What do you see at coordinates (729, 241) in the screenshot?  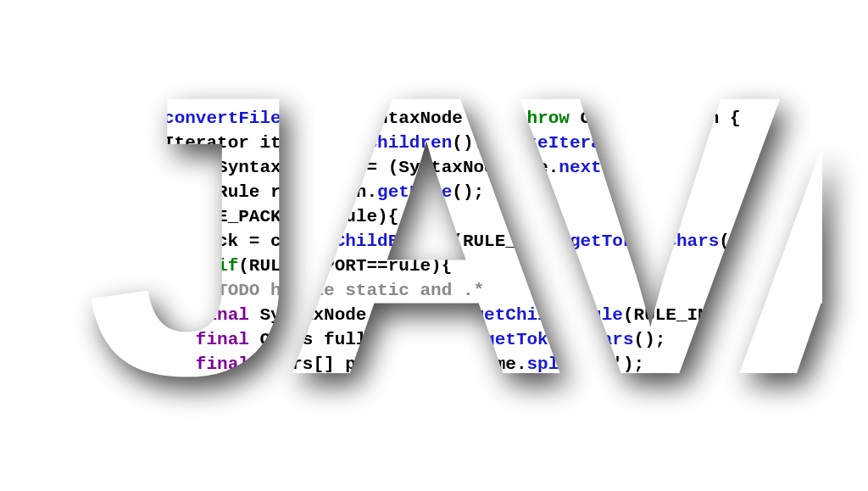 I see `code-token: ()` at bounding box center [729, 241].